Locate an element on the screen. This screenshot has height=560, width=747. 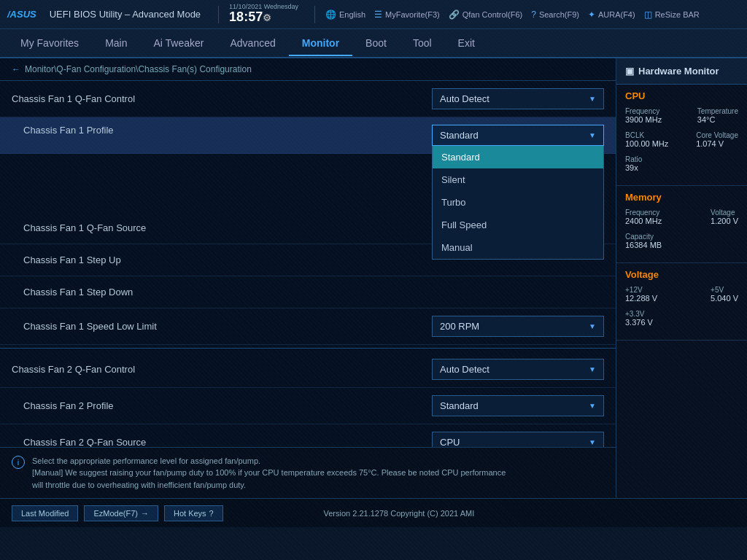
dropdown-btn-chassis-fan1-qfan-control: Auto Detect ▼ is located at coordinates (518, 99).